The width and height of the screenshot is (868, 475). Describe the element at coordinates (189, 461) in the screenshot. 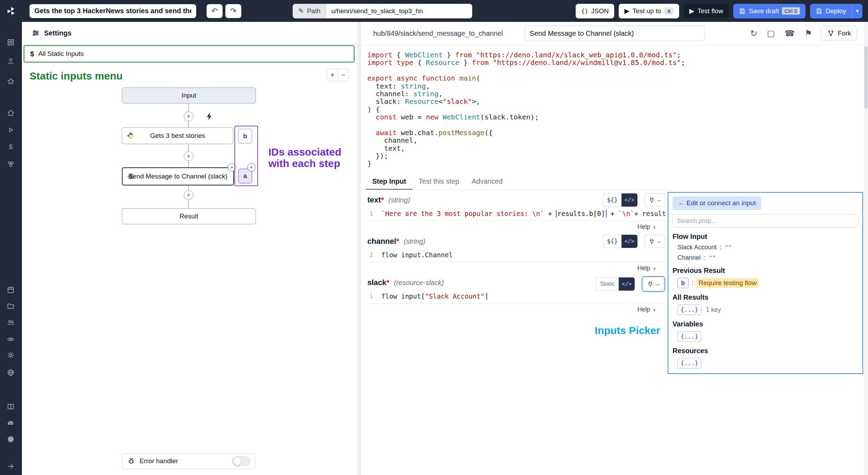

I see `error-handler: Error handler` at that location.